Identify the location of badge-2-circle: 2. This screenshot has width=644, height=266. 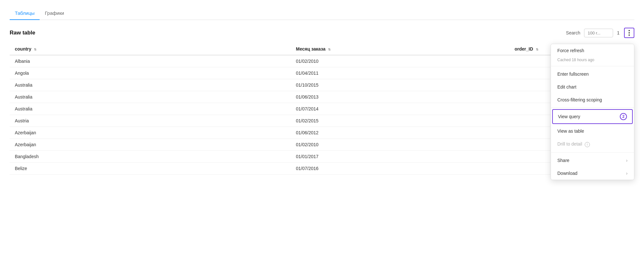
(623, 117).